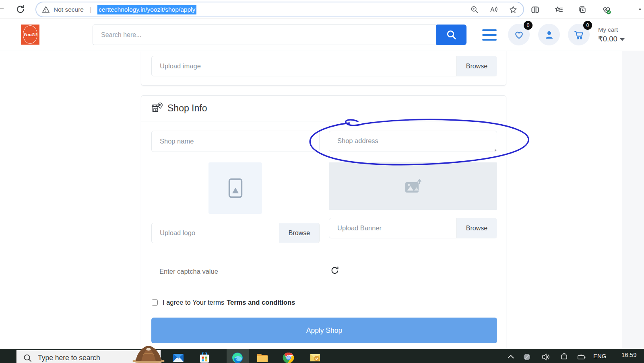  I want to click on cart-total: ₹0.00, so click(608, 39).